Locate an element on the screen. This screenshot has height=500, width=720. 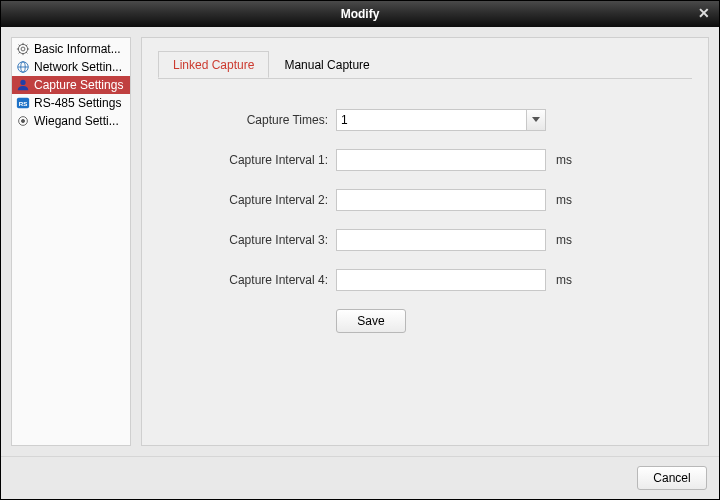
interval-1-input is located at coordinates (441, 160).